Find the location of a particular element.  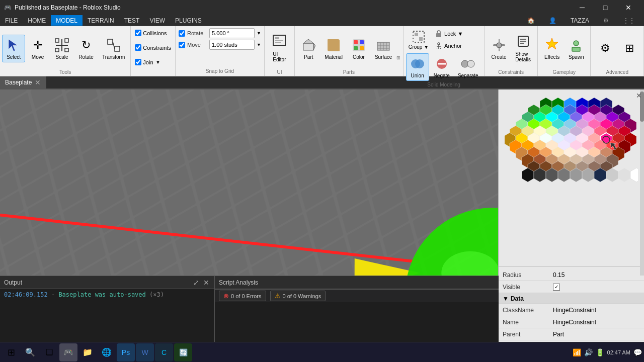

minimize-button: ─ is located at coordinates (582, 8).